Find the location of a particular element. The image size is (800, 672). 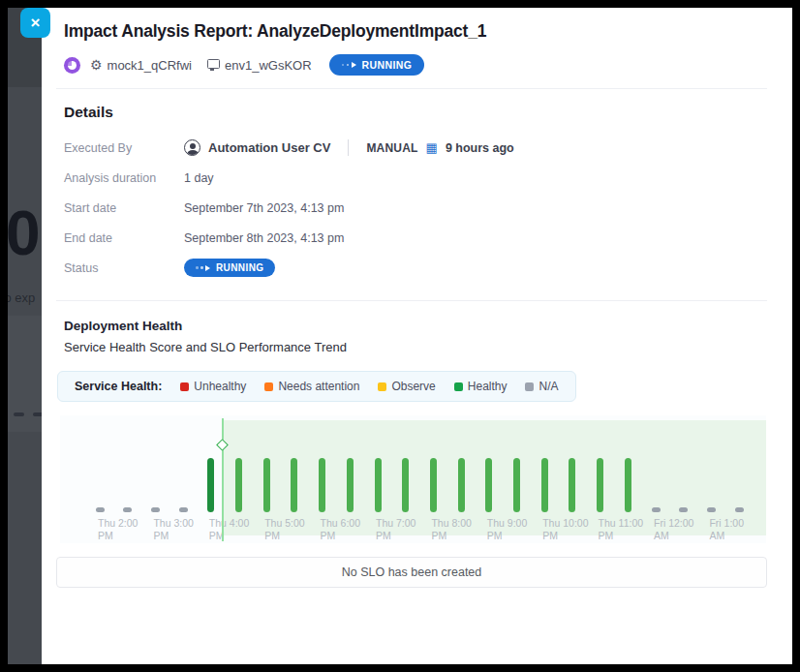

x-axis-tick-label: Thu 5:00PM is located at coordinates (285, 530).